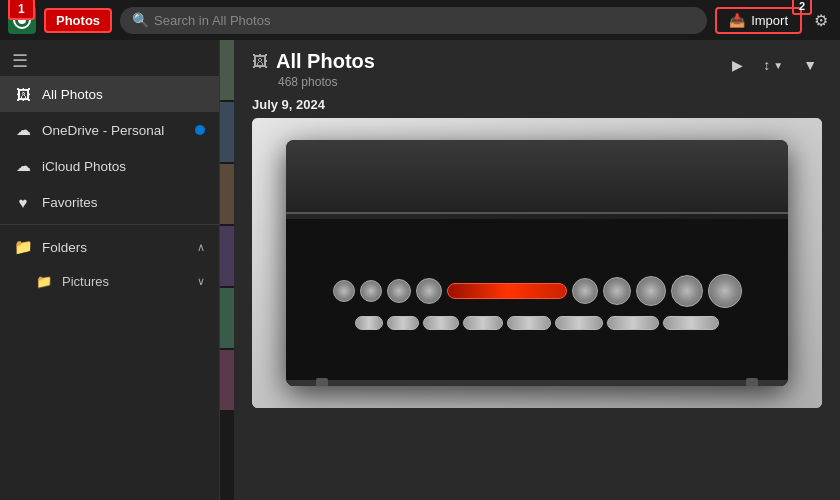  I want to click on menu-icon: ☰, so click(110, 58).